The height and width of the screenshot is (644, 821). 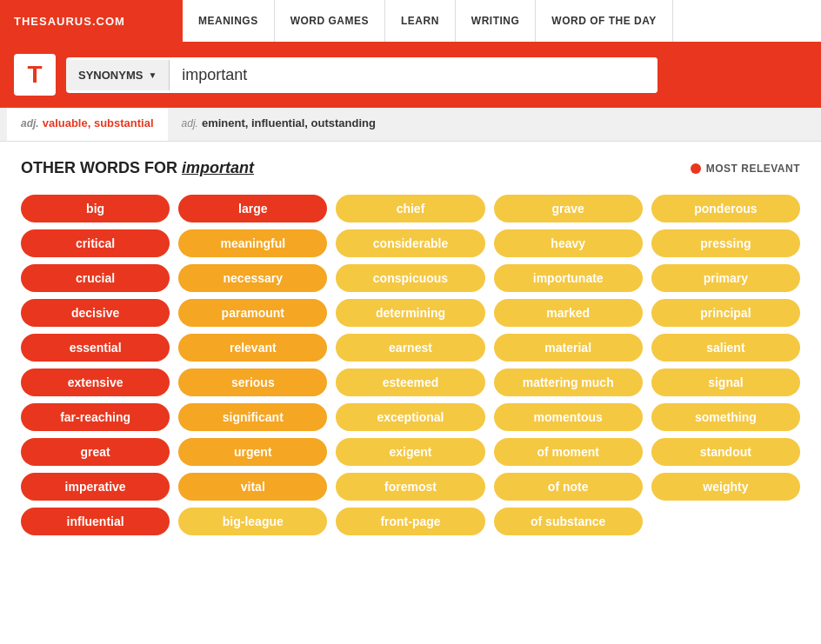 I want to click on nav-item-word-of-the-day: WORD OF THE DAY, so click(x=604, y=21).